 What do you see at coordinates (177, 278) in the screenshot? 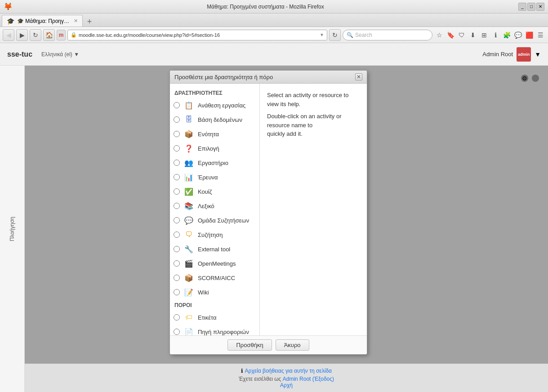
I see `radio-scorm` at bounding box center [177, 278].